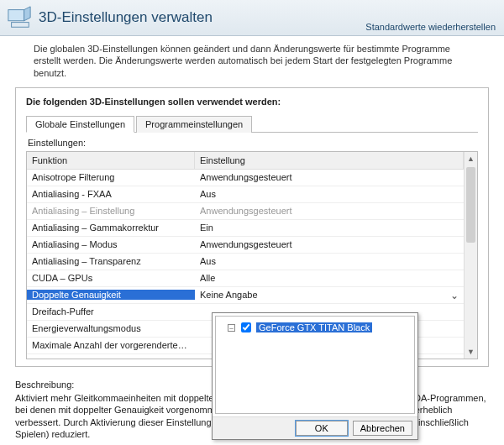  Describe the element at coordinates (111, 312) in the screenshot. I see `cell-function: Dreifach-Puffer` at that location.